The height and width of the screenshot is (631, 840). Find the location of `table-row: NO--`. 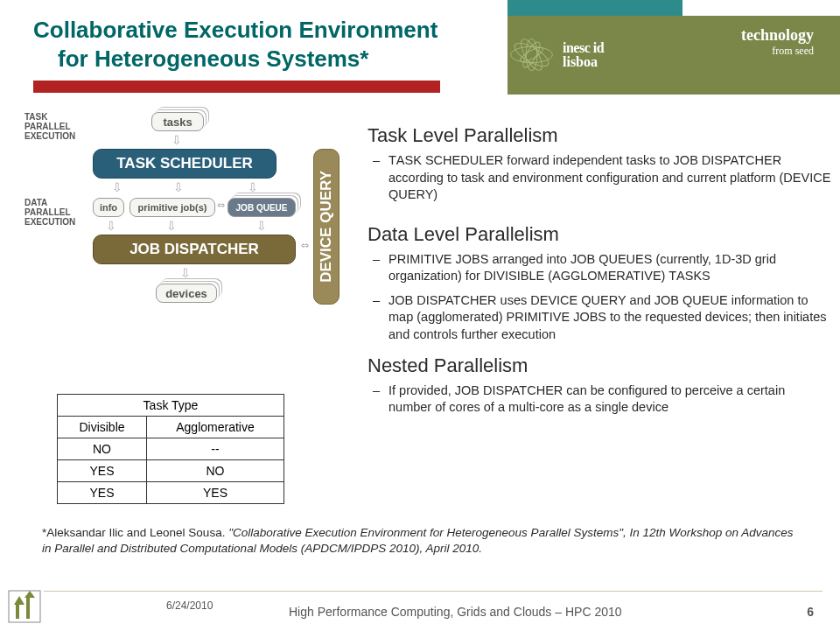

table-row: NO-- is located at coordinates (172, 450).